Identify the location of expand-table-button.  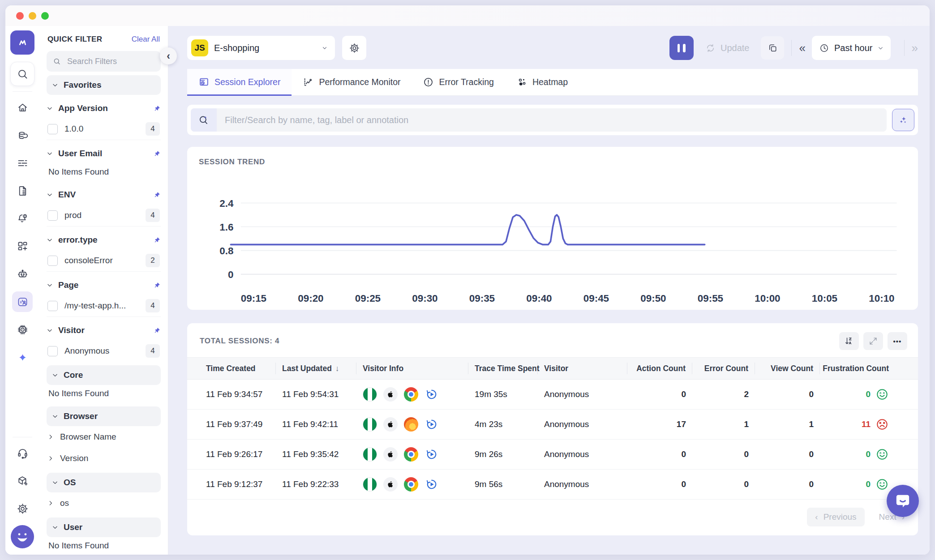
(873, 341).